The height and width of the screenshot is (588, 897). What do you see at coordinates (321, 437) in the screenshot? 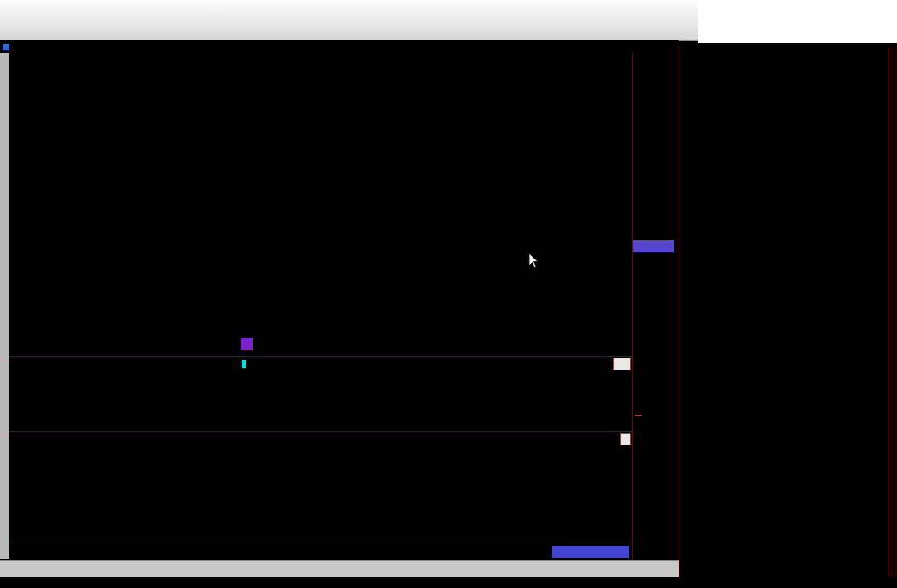
I see `indicator-pane-header` at bounding box center [321, 437].